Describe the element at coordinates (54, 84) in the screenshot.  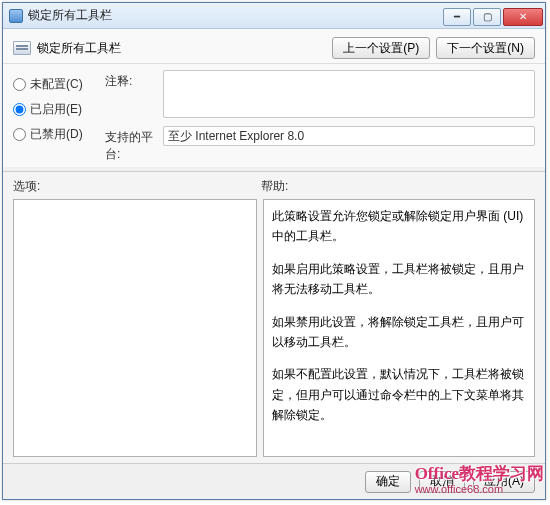
I see `radio-not-configured: 未配置(C)` at that location.